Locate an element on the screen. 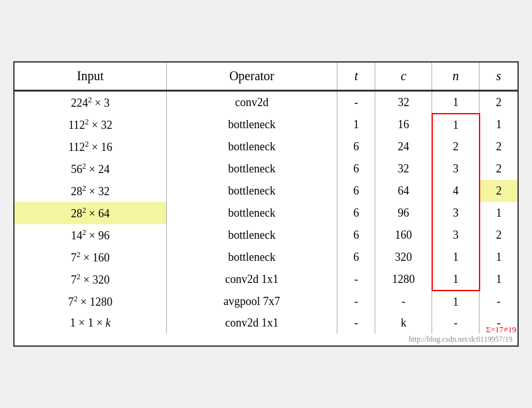 The image size is (532, 408). cell-input: 142 × 96 is located at coordinates (90, 235).